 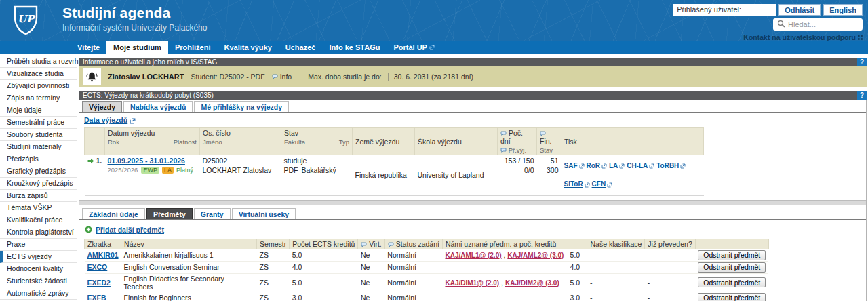 What do you see at coordinates (599, 184) in the screenshot?
I see `print-link-cfn: CFN` at bounding box center [599, 184].